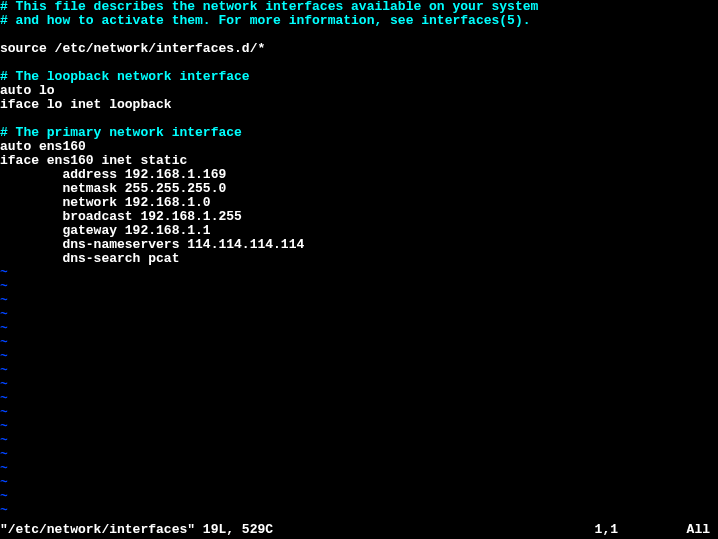 This screenshot has height=539, width=718. I want to click on comment-line: # This file describes the network interf…, so click(359, 7).